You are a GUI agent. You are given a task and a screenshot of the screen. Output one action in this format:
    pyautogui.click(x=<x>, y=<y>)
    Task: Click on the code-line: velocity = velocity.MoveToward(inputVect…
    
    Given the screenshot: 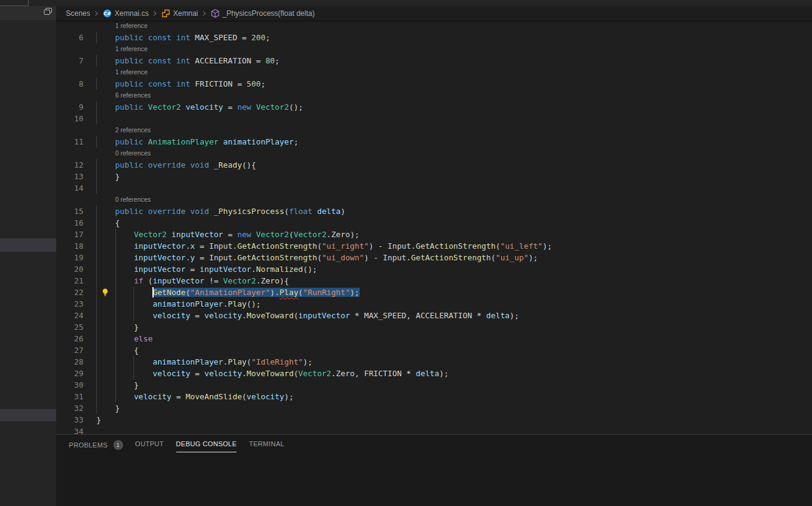 What is the action you would take?
    pyautogui.click(x=307, y=316)
    